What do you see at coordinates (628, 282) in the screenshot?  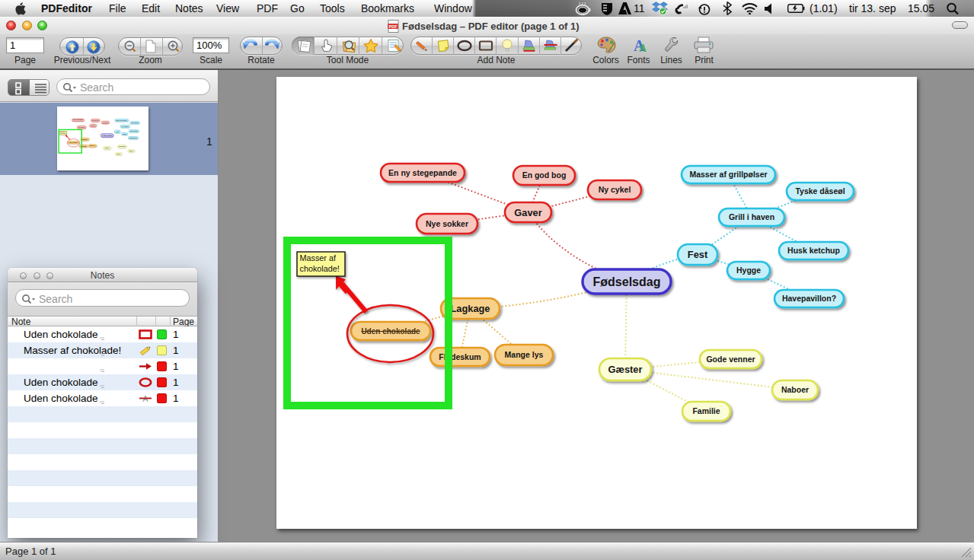 I see `svg-text: Fødselsdag` at bounding box center [628, 282].